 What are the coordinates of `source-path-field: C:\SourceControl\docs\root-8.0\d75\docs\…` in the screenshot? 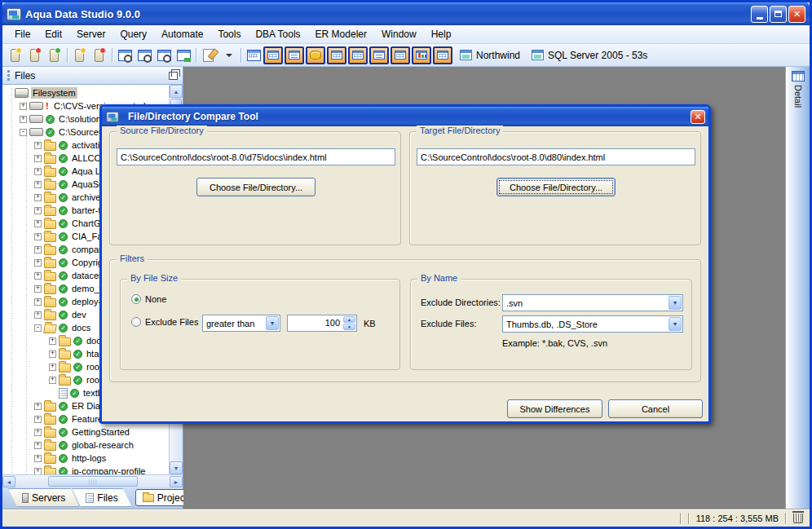 It's located at (256, 156).